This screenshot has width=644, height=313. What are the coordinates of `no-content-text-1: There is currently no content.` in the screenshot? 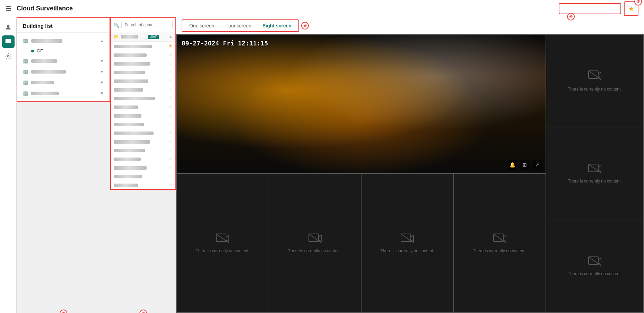 It's located at (595, 89).